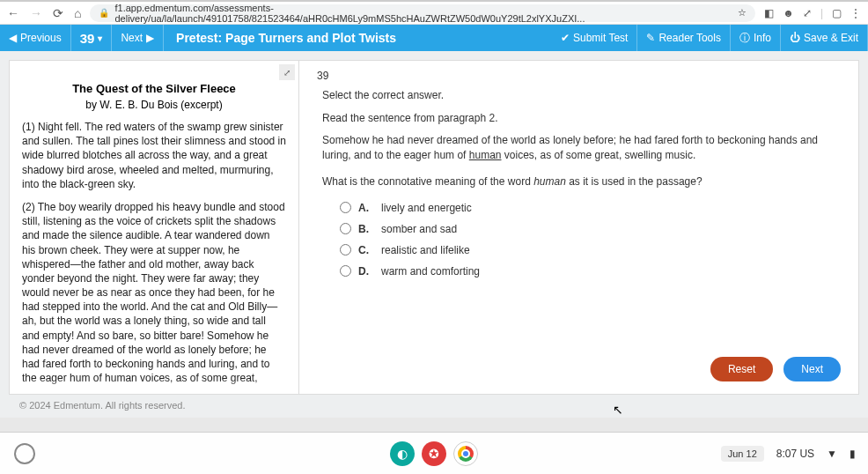 The height and width of the screenshot is (474, 868). I want to click on back-icon: ←, so click(13, 13).